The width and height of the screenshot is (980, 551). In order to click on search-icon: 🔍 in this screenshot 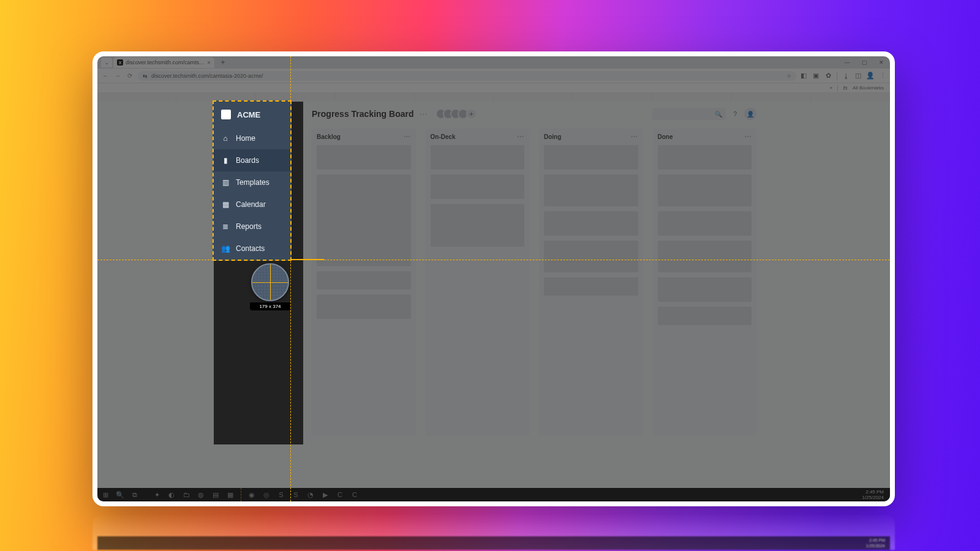, I will do `click(718, 114)`.